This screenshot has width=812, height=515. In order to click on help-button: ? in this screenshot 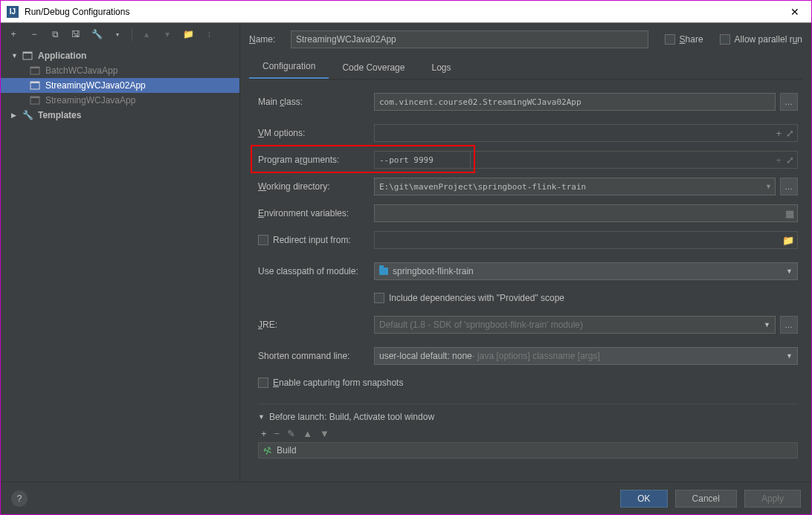, I will do `click(19, 499)`.